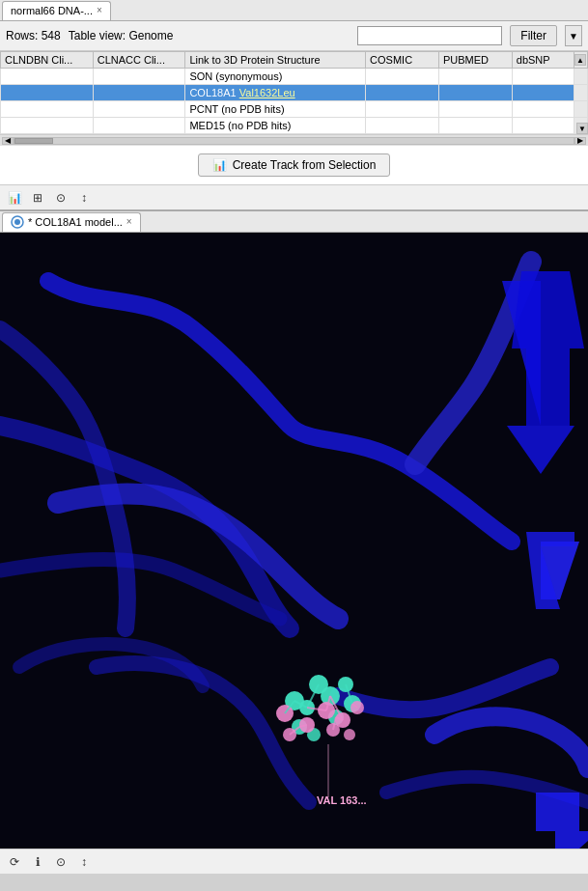  What do you see at coordinates (38, 862) in the screenshot?
I see `toolbar-2-icon-info: ℹ` at bounding box center [38, 862].